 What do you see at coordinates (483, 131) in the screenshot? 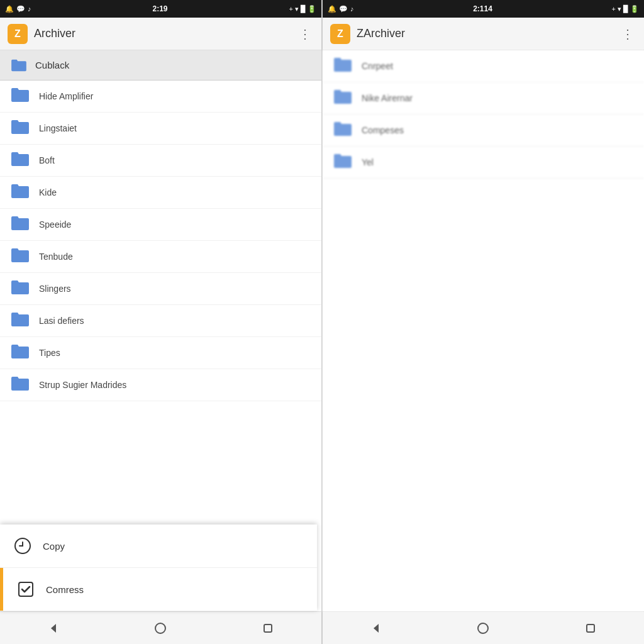
I see `list-item: Compeses` at bounding box center [483, 131].